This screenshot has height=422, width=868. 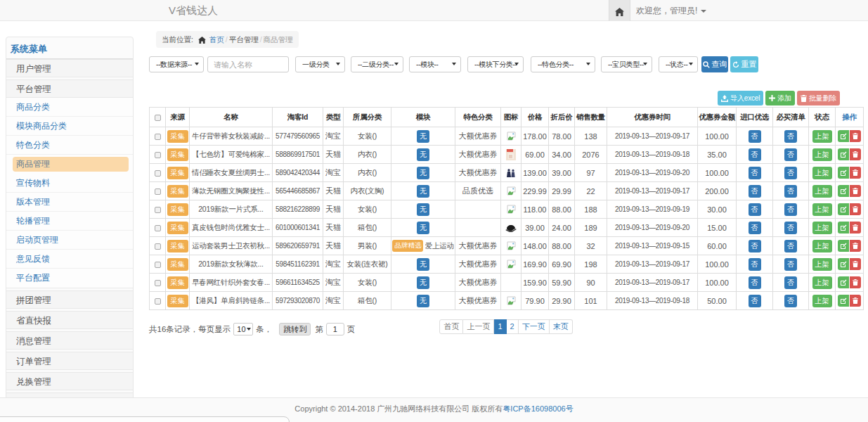 I want to click on sidebar-section-3: 拼团管理, so click(x=70, y=300).